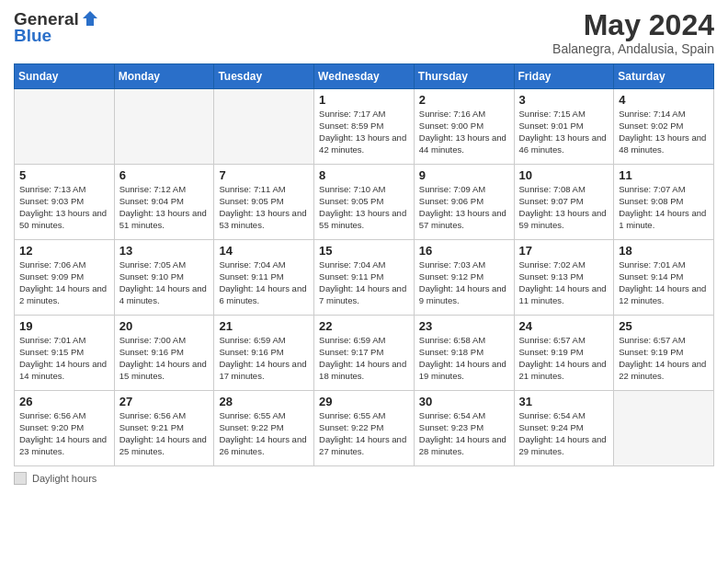 This screenshot has height=563, width=728. Describe the element at coordinates (364, 353) in the screenshot. I see `calendar-week-3: 19Sunrise: 7:01 AM Sunset: 9:15 PM Dayli…` at that location.